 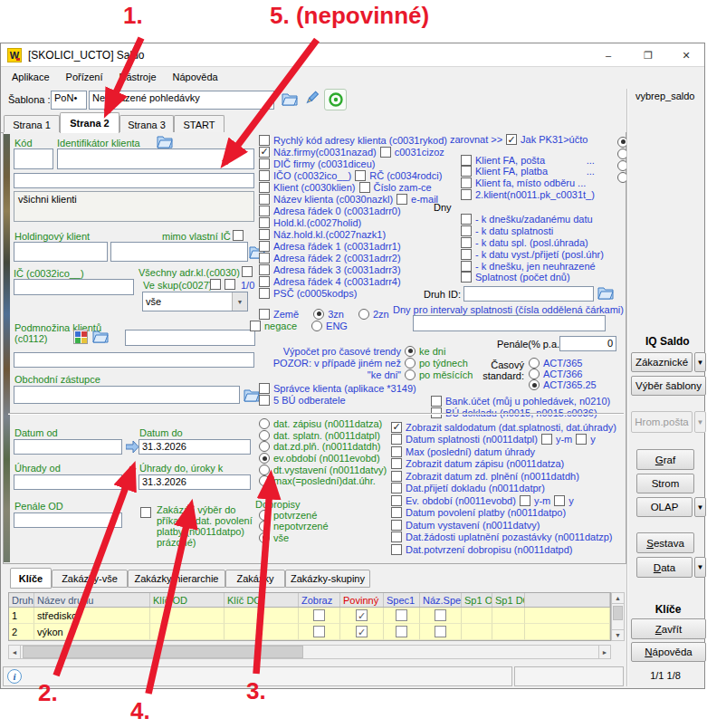 I want to click on column-header: Povinný, so click(x=362, y=599).